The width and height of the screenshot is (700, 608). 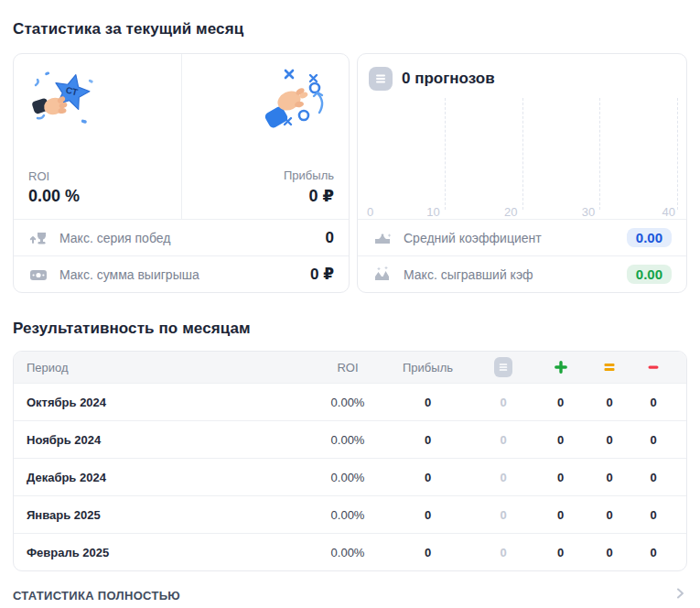 What do you see at coordinates (382, 275) in the screenshot?
I see `chart-two-peaks-icon` at bounding box center [382, 275].